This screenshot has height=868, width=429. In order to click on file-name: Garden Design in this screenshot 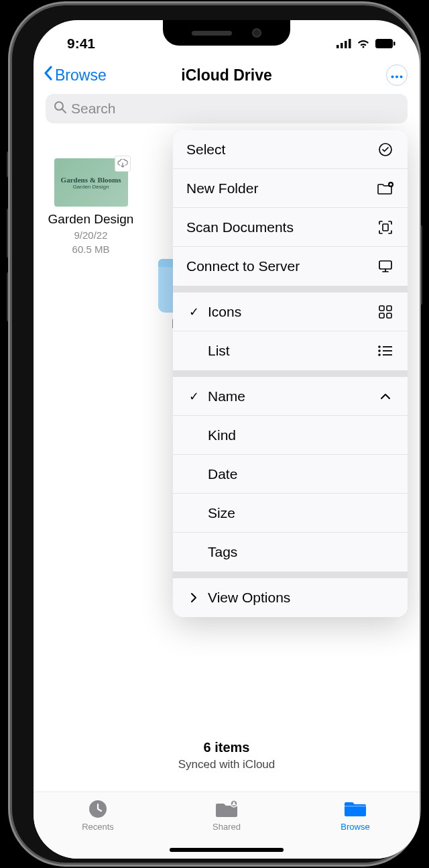, I will do `click(91, 220)`.